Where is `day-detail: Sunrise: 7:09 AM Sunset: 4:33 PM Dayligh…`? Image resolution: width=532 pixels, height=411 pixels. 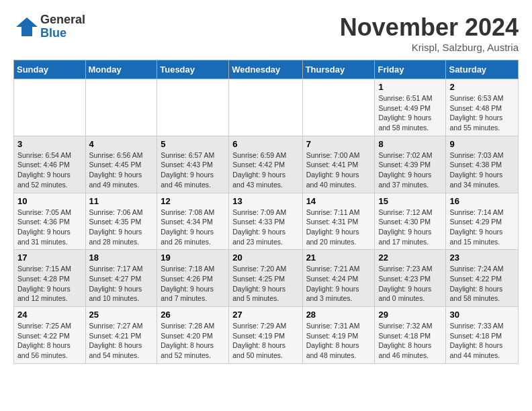
day-detail: Sunrise: 7:09 AM Sunset: 4:33 PM Dayligh… is located at coordinates (265, 227).